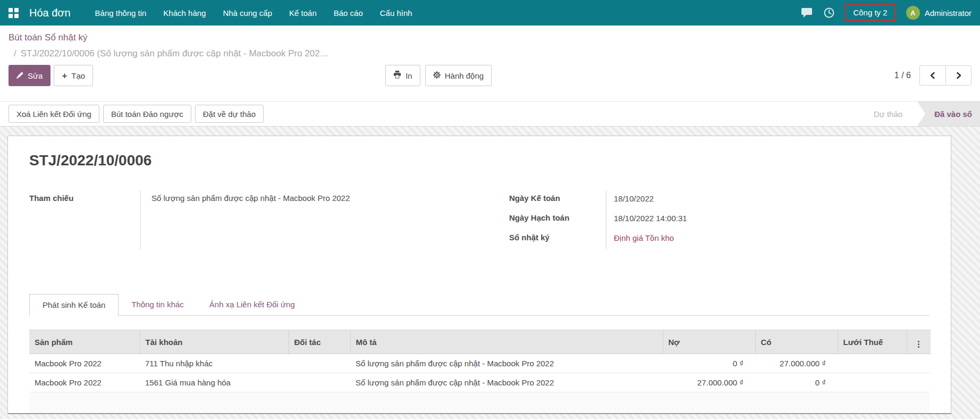  What do you see at coordinates (64, 75) in the screenshot?
I see `plus-icon: +` at bounding box center [64, 75].